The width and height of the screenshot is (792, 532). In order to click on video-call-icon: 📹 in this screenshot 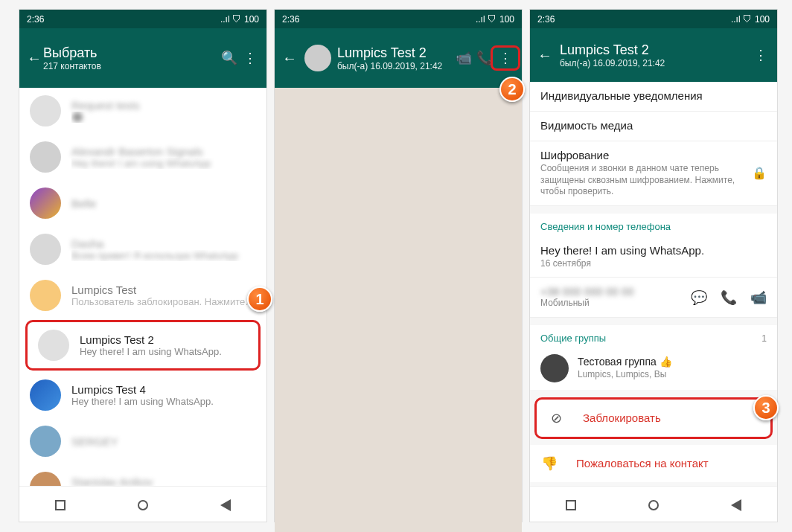, I will do `click(464, 58)`.